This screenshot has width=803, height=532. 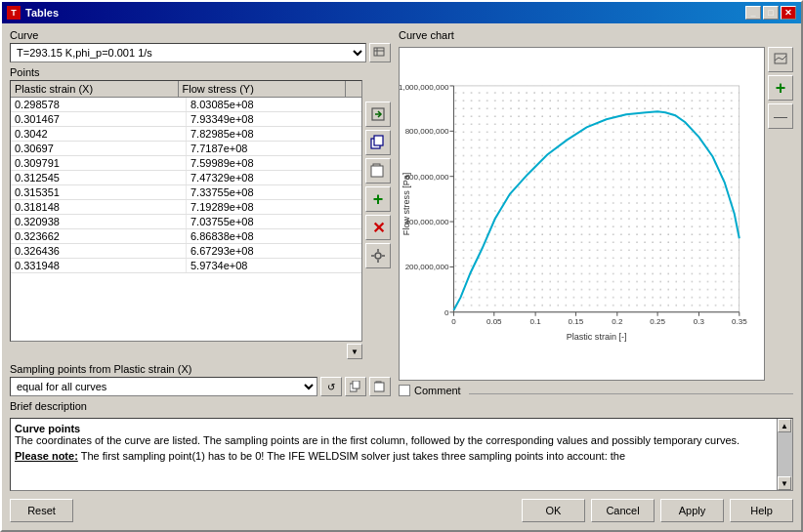 What do you see at coordinates (394, 429) in the screenshot?
I see `brief-desc-title: Curve points` at bounding box center [394, 429].